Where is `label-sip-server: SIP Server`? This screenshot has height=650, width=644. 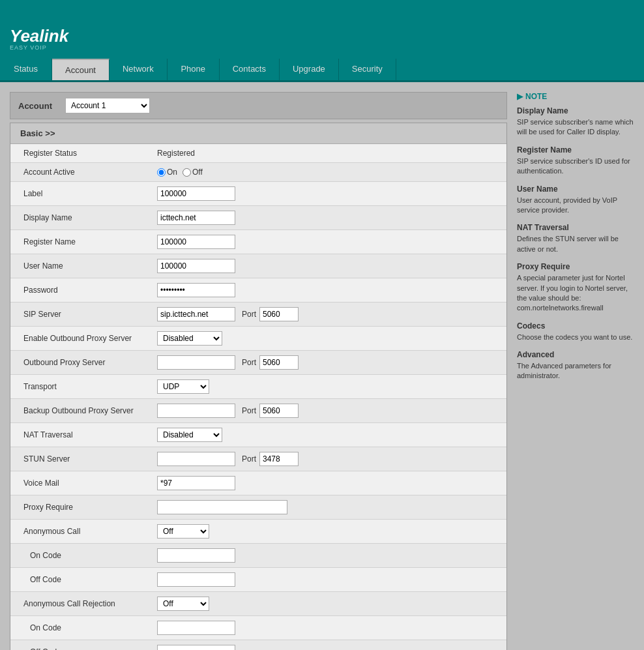
label-sip-server: SIP Server is located at coordinates (82, 314).